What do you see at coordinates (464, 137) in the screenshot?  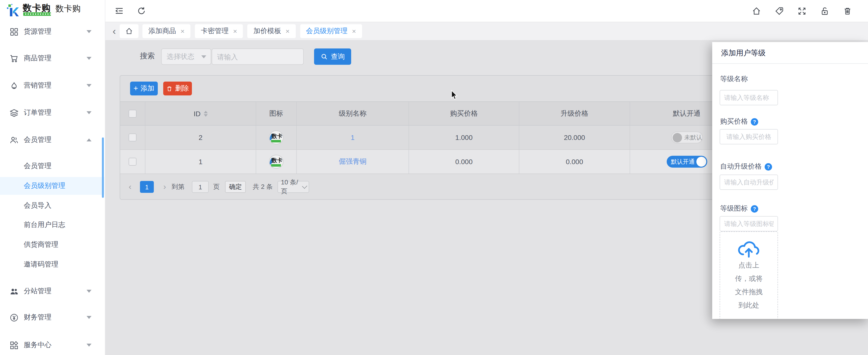 I see `cell-buy-price: 1.000` at bounding box center [464, 137].